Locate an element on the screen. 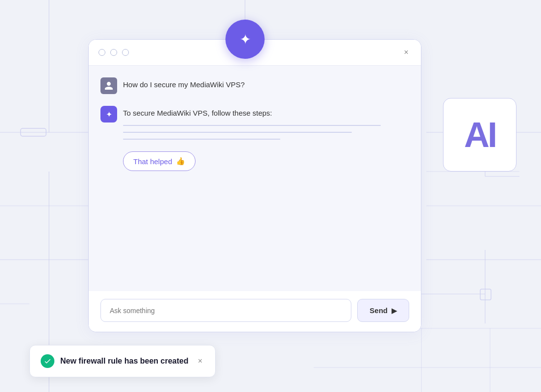 This screenshot has height=392, width=541. ai-card: AI is located at coordinates (480, 135).